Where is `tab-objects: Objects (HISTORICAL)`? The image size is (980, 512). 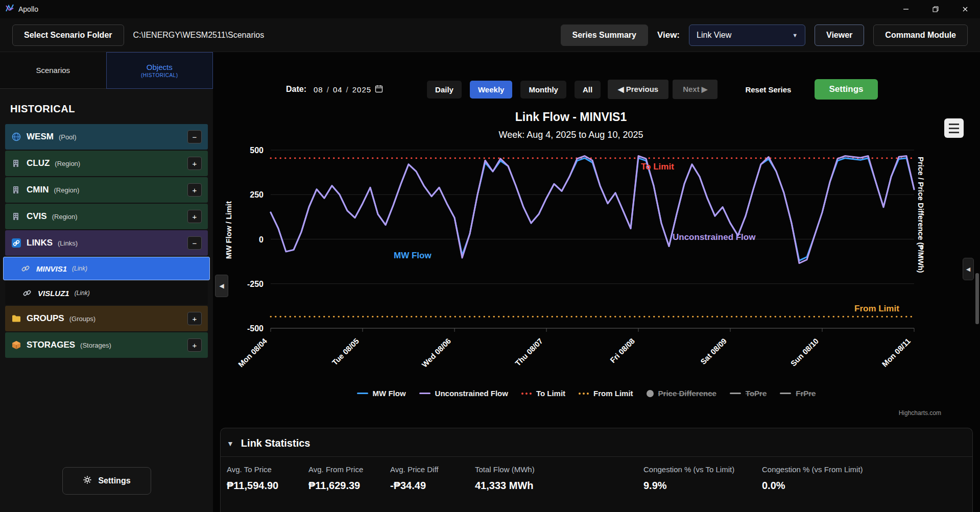
tab-objects: Objects (HISTORICAL) is located at coordinates (160, 70).